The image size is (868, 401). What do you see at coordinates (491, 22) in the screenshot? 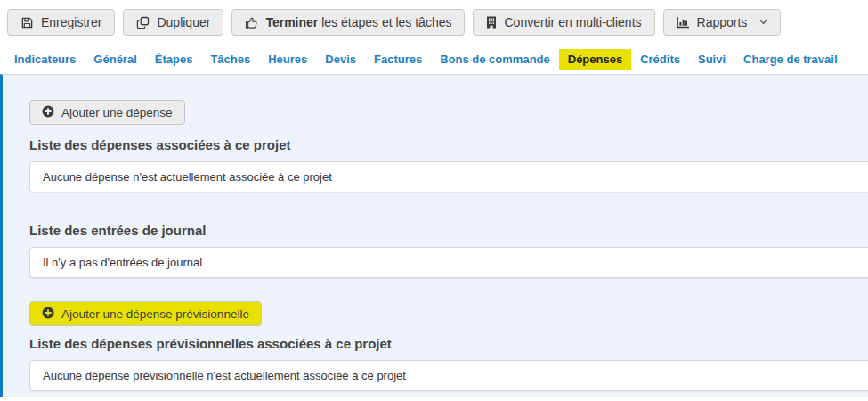
I see `building-icon` at bounding box center [491, 22].